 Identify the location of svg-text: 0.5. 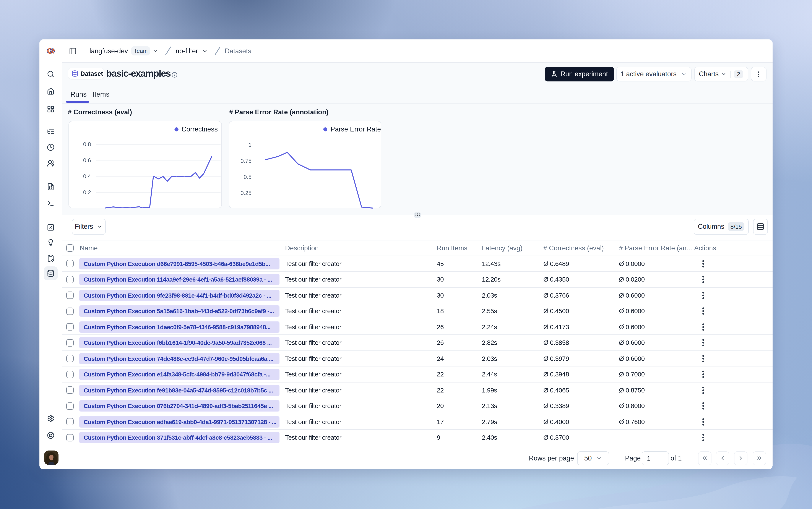
(247, 177).